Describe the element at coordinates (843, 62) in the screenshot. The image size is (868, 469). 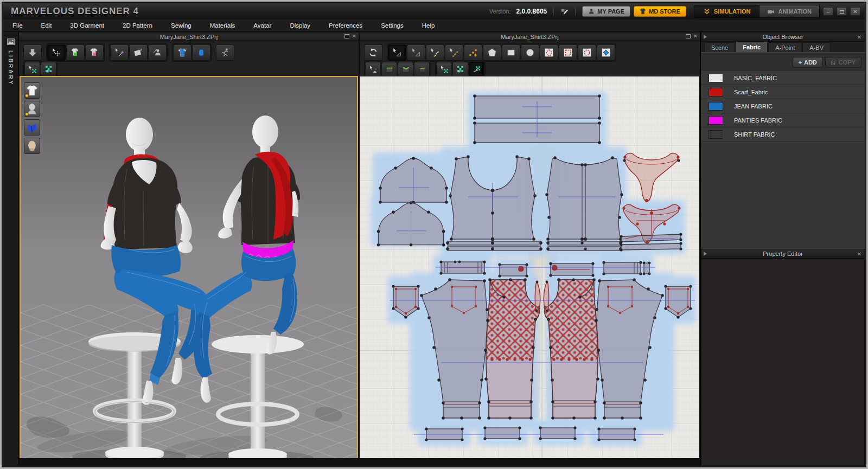
I see `copy-fabric-button: COPY` at that location.